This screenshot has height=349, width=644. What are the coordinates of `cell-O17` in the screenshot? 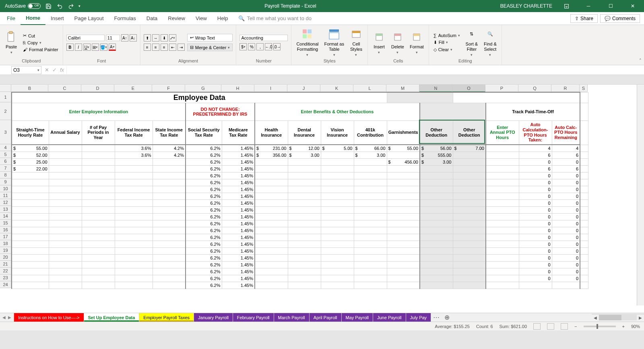 It's located at (469, 237).